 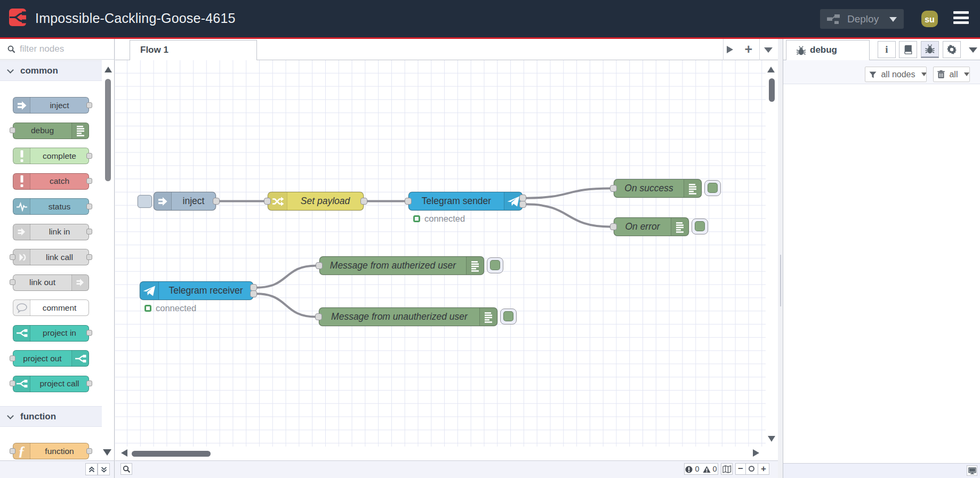 I want to click on palette-node-comment: comment, so click(x=51, y=308).